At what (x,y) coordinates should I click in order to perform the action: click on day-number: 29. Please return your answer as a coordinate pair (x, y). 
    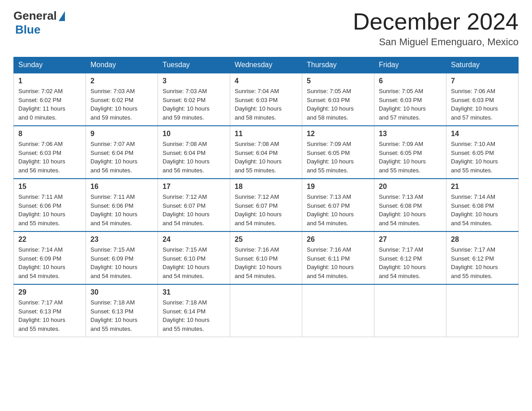
    Looking at the image, I should click on (50, 292).